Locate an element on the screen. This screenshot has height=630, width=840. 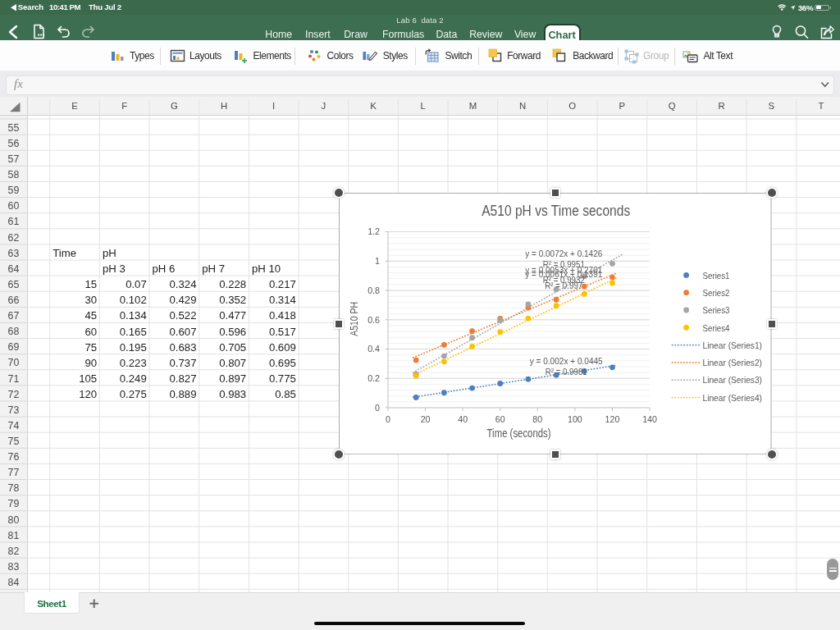
svg-text: pH 6 is located at coordinates (164, 269).